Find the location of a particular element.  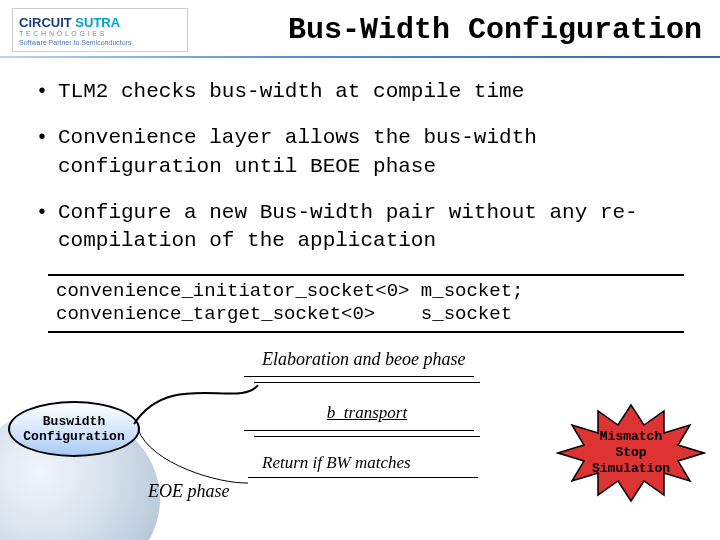

logo-subline: T E C H N O L O G I E S is located at coordinates (103, 34).